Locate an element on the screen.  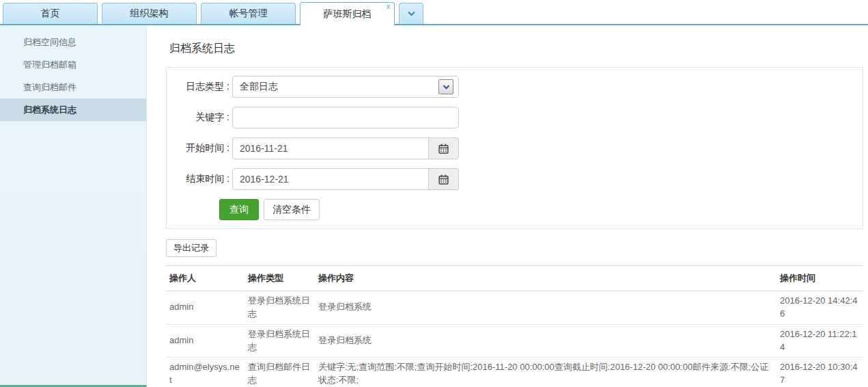
end-time-calendar-button is located at coordinates (444, 179).